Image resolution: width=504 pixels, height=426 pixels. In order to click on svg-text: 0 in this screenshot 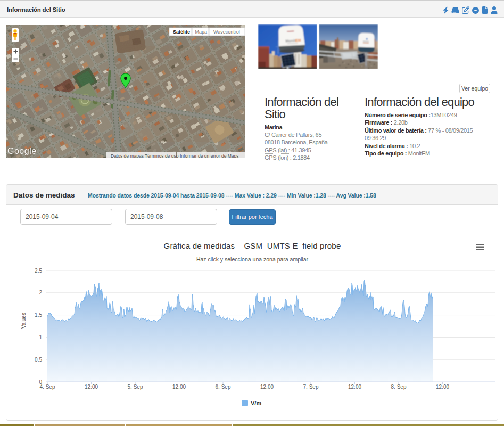, I will do `click(40, 382)`.